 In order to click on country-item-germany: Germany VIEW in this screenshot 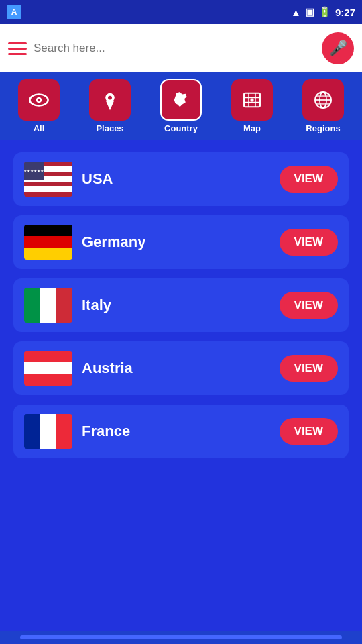, I will do `click(181, 242)`.